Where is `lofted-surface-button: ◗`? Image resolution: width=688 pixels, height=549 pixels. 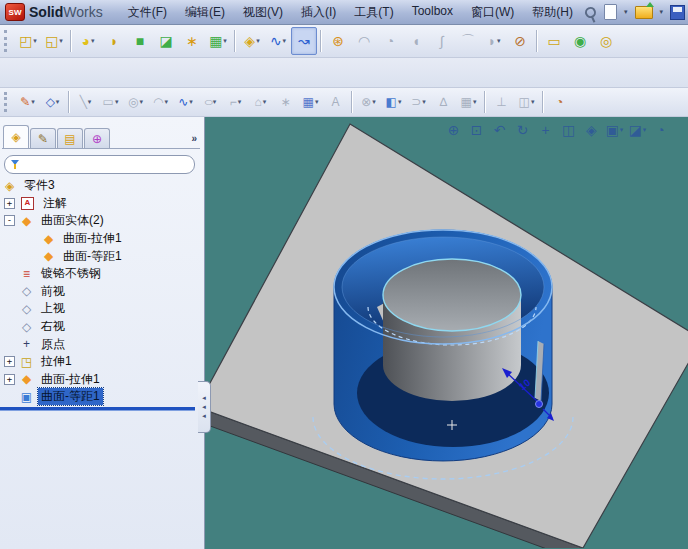 lofted-surface-button: ◗ is located at coordinates (114, 41).